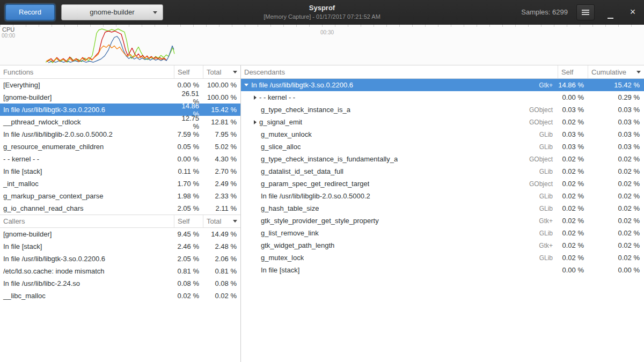  What do you see at coordinates (442, 233) in the screenshot?
I see `descendant-row: g_list_remove_linkGLib0.02 %0.02 %` at bounding box center [442, 233].